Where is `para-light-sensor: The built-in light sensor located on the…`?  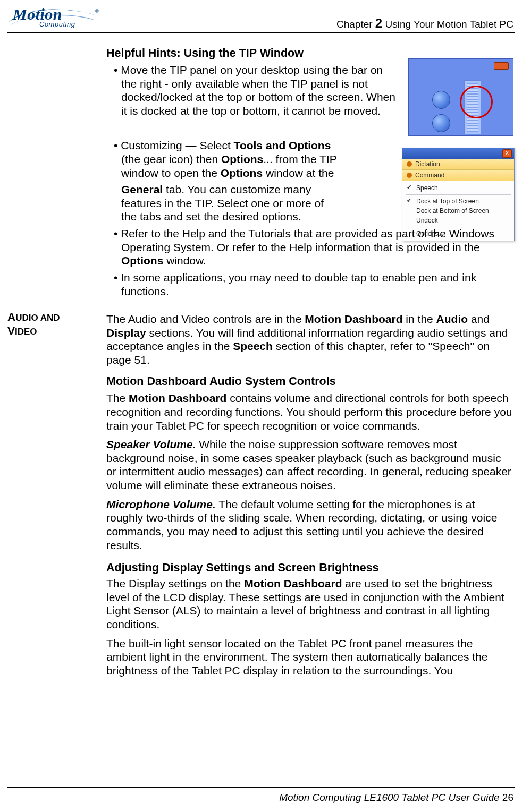
para-light-sensor: The built-in light sensor located on the… is located at coordinates (310, 657).